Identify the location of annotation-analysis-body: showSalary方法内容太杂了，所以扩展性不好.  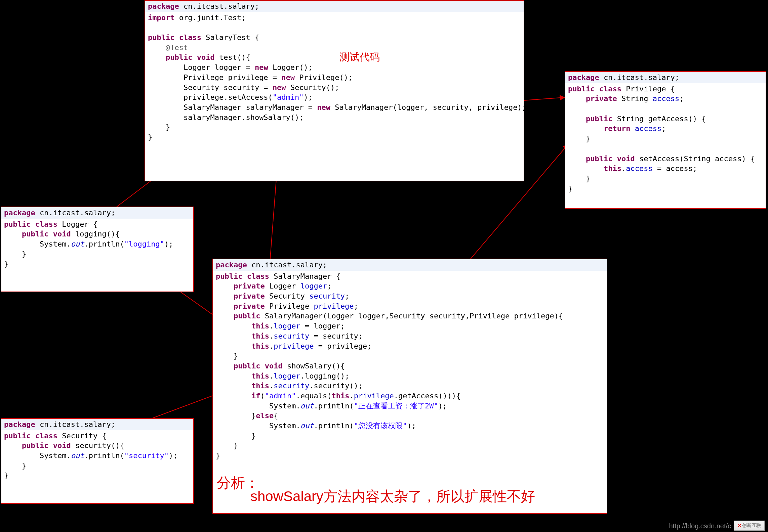
(393, 496).